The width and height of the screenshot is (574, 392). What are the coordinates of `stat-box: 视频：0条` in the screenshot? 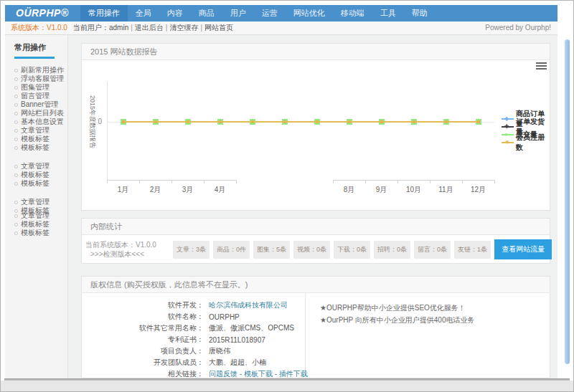 It's located at (311, 249).